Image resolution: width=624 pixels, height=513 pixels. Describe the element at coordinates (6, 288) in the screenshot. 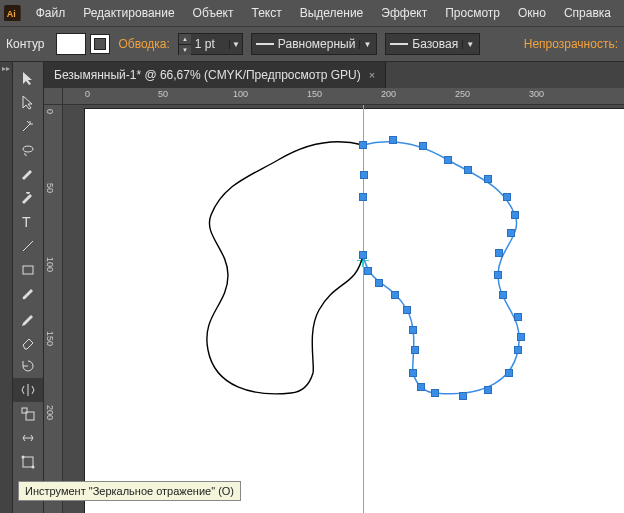

I see `panel-collapse-gutter: ▸▸` at that location.